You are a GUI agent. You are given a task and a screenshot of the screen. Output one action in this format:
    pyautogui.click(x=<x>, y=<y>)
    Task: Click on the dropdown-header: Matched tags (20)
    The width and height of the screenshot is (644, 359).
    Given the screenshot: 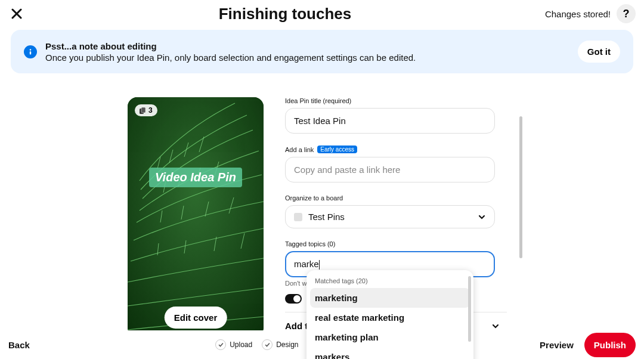 What is the action you would take?
    pyautogui.click(x=390, y=282)
    